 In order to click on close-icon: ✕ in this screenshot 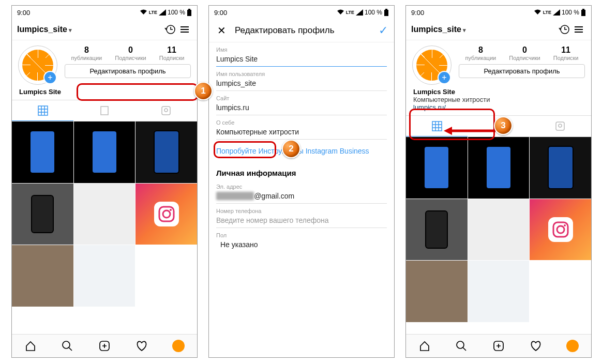, I will do `click(221, 31)`.